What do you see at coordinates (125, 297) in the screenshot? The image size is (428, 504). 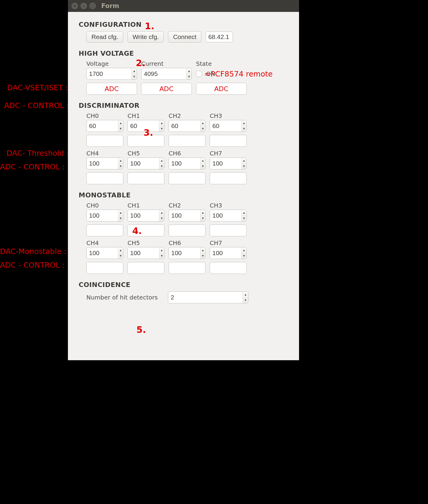 I see `coincidence-label: Number of hit detectors` at bounding box center [125, 297].